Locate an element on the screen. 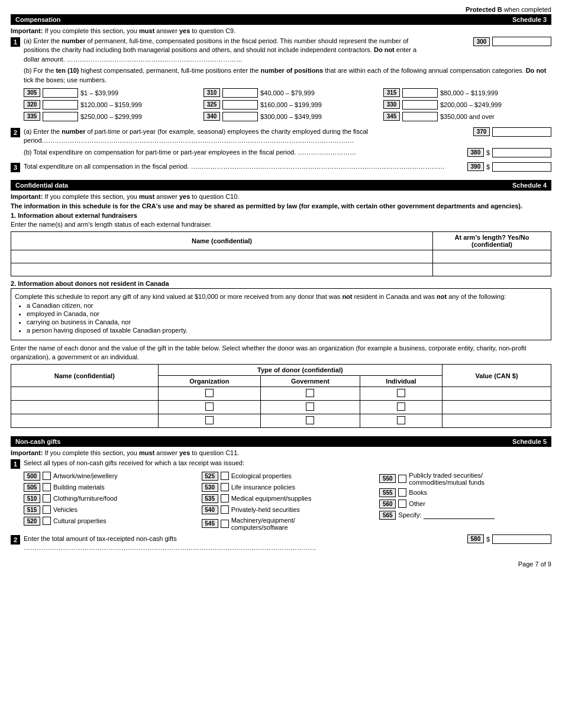 Image resolution: width=562 pixels, height=728 pixels. ext-row1-name is located at coordinates (222, 257).